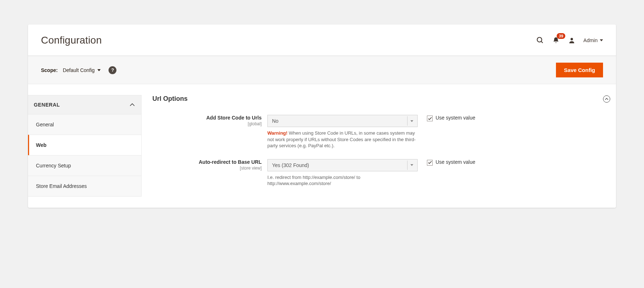  I want to click on note-text: When using Store Code in URLs, in some c…, so click(341, 139).